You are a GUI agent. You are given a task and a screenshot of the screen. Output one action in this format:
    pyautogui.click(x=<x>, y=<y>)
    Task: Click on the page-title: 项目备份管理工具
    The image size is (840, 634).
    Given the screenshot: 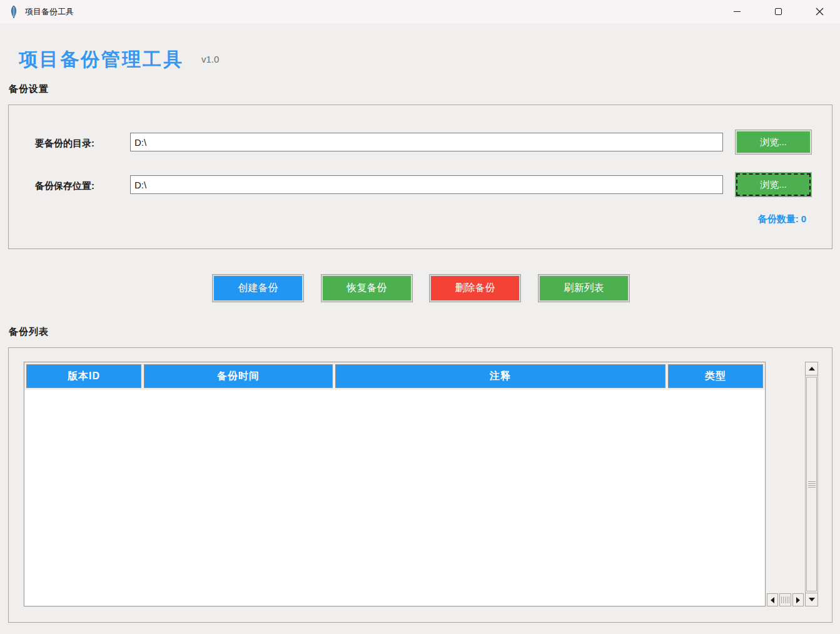 What is the action you would take?
    pyautogui.click(x=101, y=60)
    